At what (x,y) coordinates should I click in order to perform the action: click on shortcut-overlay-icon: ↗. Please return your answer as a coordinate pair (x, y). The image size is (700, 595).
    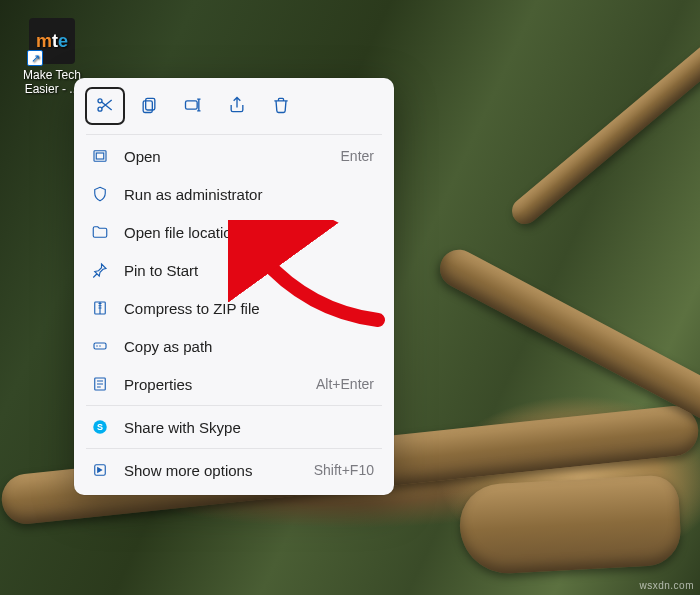
    Looking at the image, I should click on (35, 58).